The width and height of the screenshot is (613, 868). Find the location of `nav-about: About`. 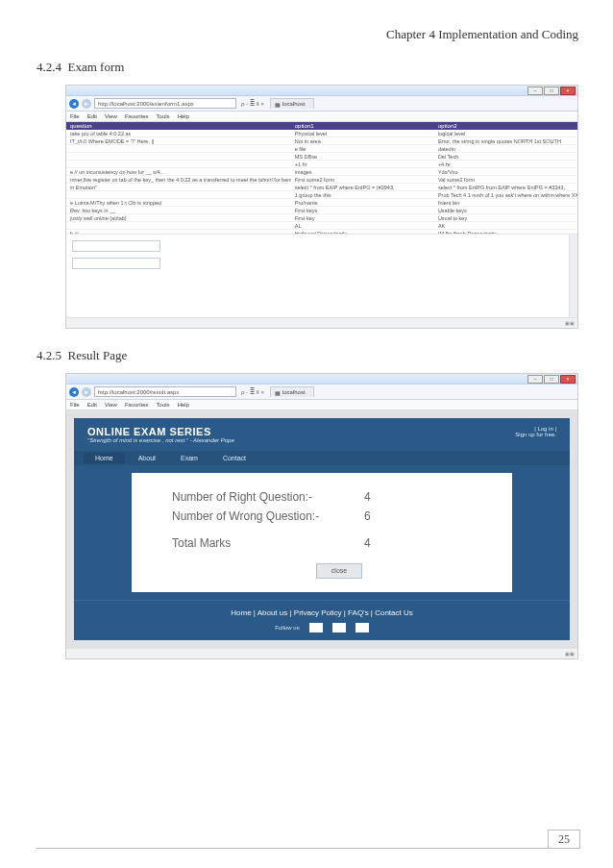

nav-about: About is located at coordinates (147, 458).